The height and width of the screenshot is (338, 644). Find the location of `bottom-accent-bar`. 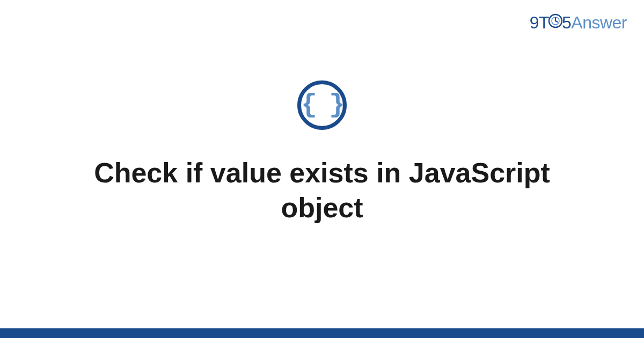

bottom-accent-bar is located at coordinates (322, 333).